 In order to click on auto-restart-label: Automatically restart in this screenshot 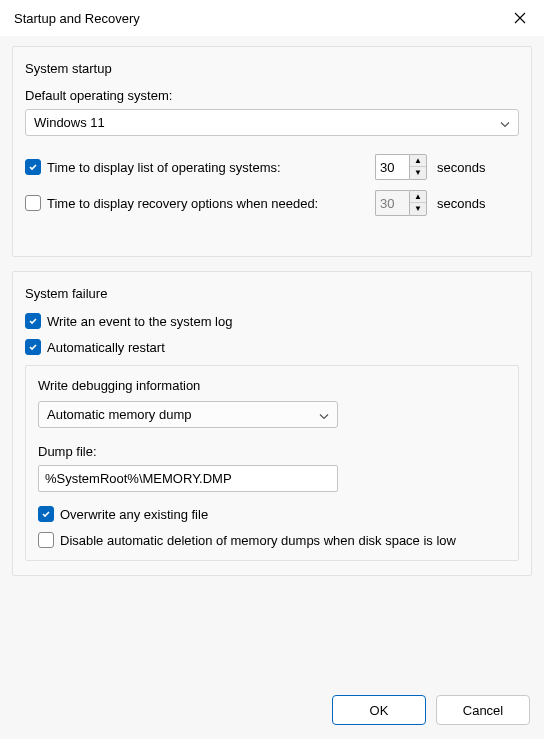, I will do `click(106, 348)`.